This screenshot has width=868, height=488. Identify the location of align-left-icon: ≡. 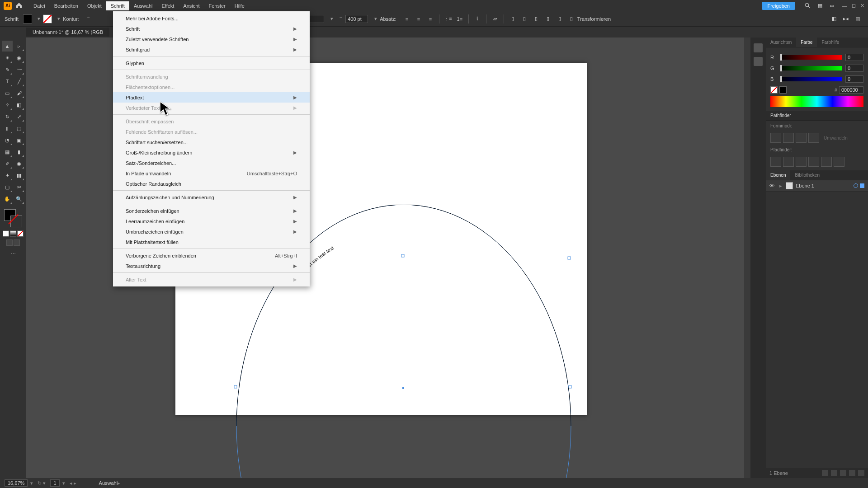
(407, 19).